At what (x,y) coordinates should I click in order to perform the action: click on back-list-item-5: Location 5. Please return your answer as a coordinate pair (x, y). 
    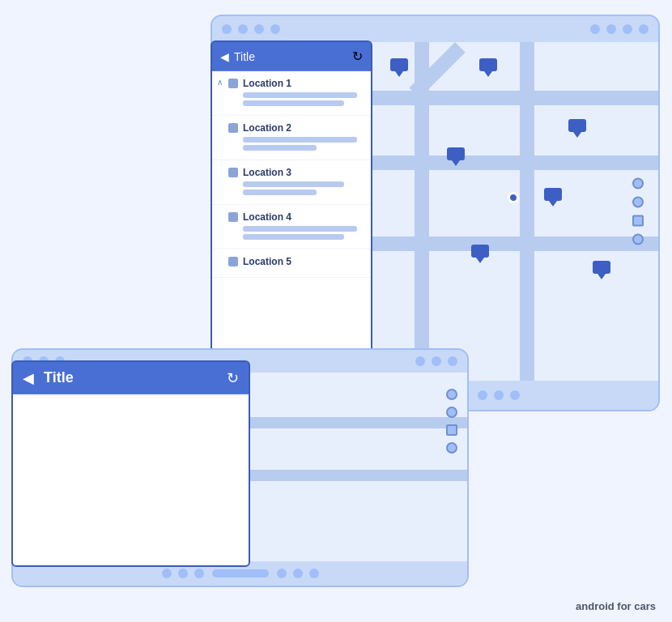
    Looking at the image, I should click on (291, 264).